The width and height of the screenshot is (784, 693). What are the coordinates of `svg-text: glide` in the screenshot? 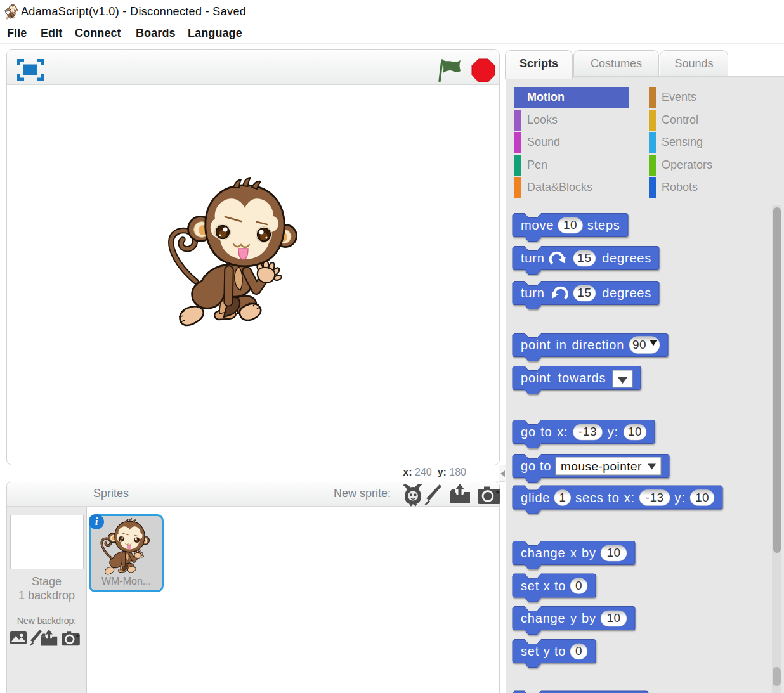 It's located at (535, 498).